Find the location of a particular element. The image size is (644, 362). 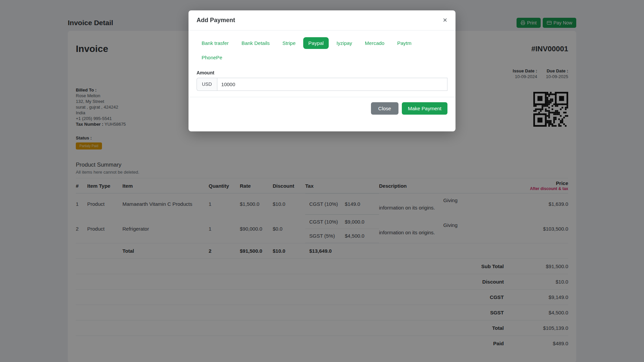

tab-iyzipay: Iyzipay is located at coordinates (344, 43).